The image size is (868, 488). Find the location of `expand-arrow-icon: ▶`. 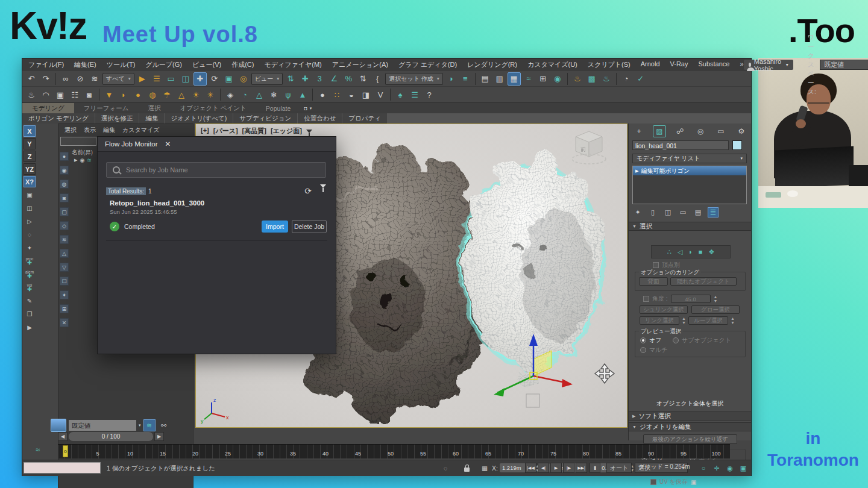

expand-arrow-icon: ▶ is located at coordinates (76, 160).